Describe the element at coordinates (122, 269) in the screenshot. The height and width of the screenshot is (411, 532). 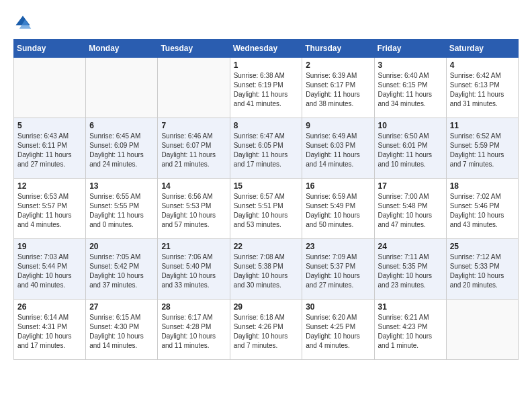
I see `day-cell-20: 20Sunrise: 7:05 AM Sunset: 5:42 PM Dayli…` at that location.